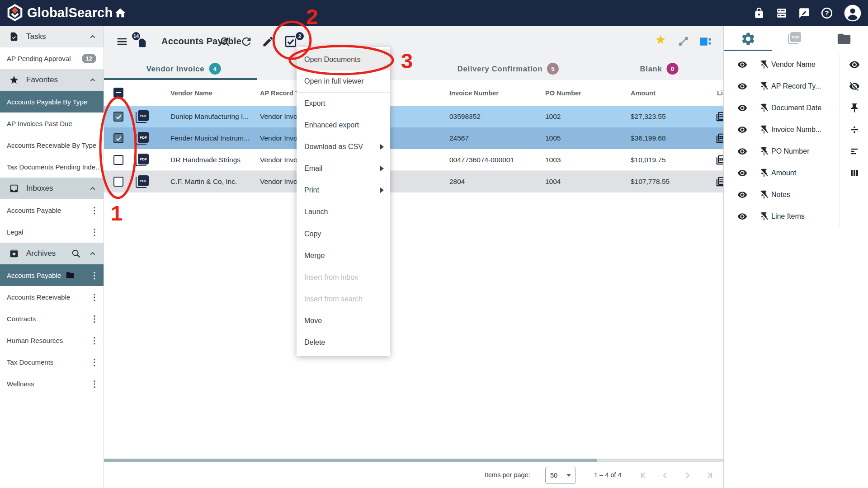 The image size is (868, 488). I want to click on horizontal-scrollbar, so click(414, 460).